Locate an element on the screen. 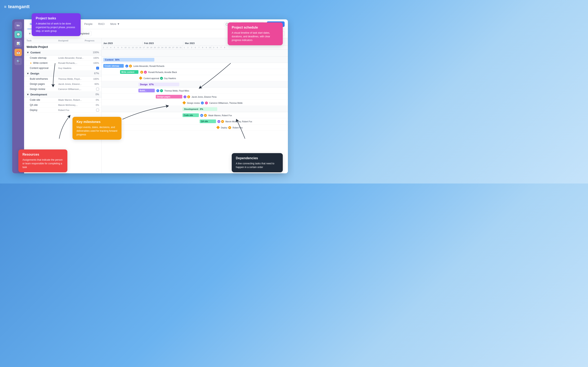  avatar-wade: W is located at coordinates (202, 116).